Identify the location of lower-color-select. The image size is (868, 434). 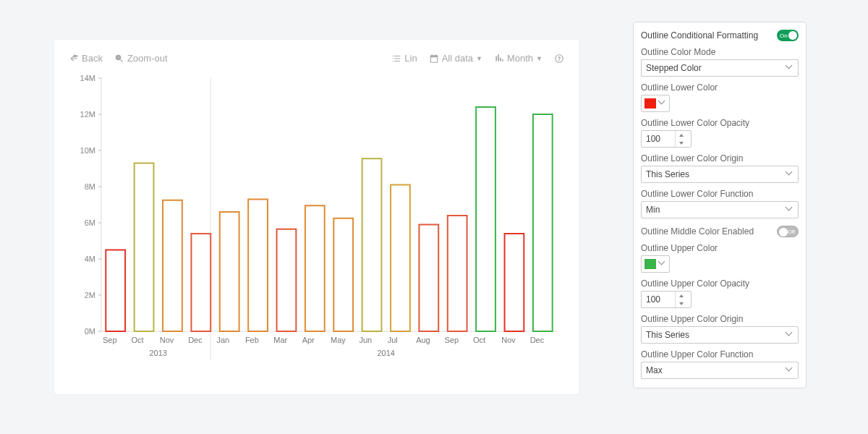
(655, 103).